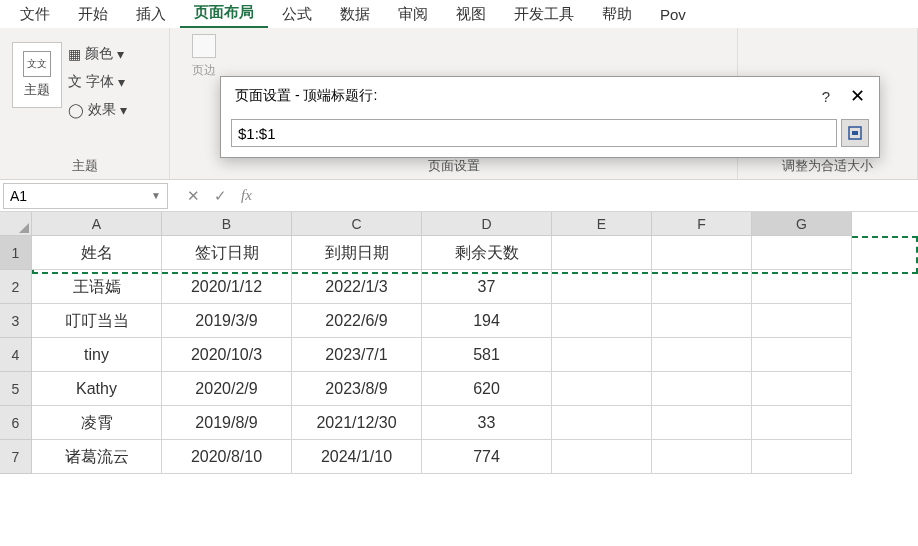 This screenshot has height=546, width=918. What do you see at coordinates (593, 196) in the screenshot?
I see `formula-input` at bounding box center [593, 196].